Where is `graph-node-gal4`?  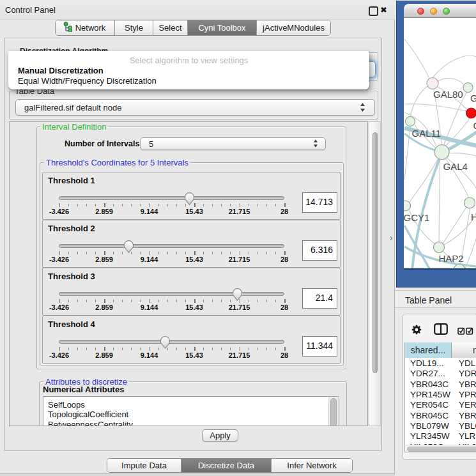 graph-node-gal4 is located at coordinates (442, 152).